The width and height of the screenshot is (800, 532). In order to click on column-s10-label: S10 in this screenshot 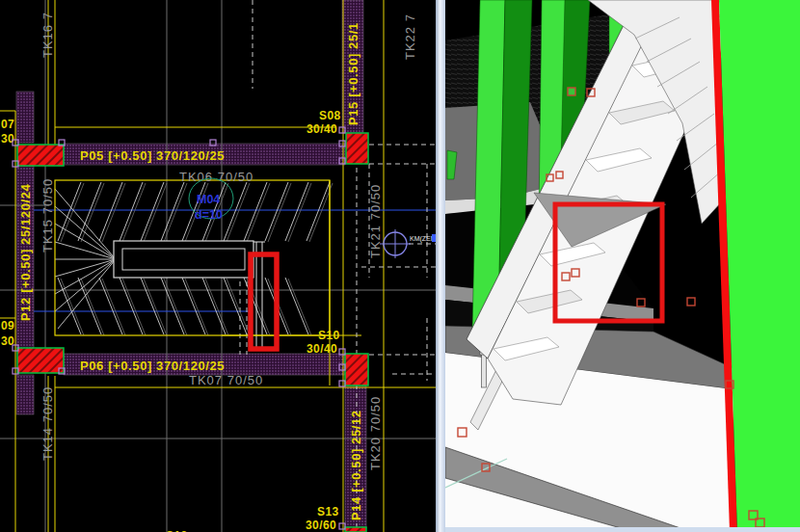, I will do `click(330, 335)`.